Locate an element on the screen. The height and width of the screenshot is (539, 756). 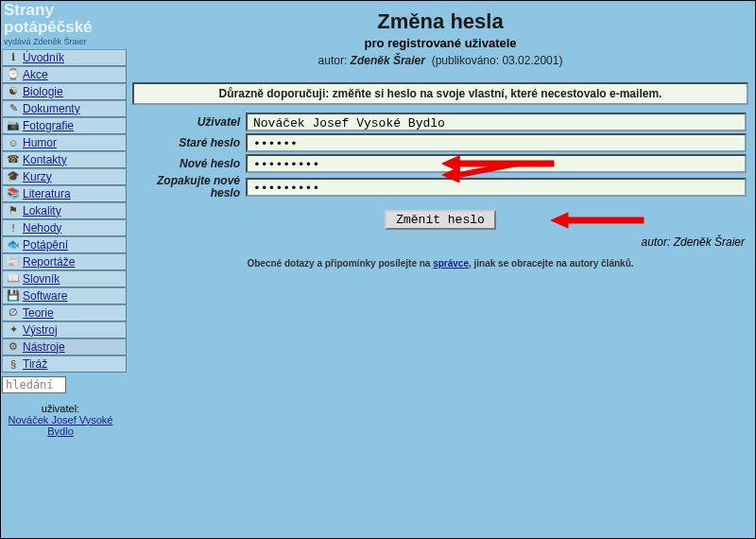
menu-label: Biologie is located at coordinates (43, 92).